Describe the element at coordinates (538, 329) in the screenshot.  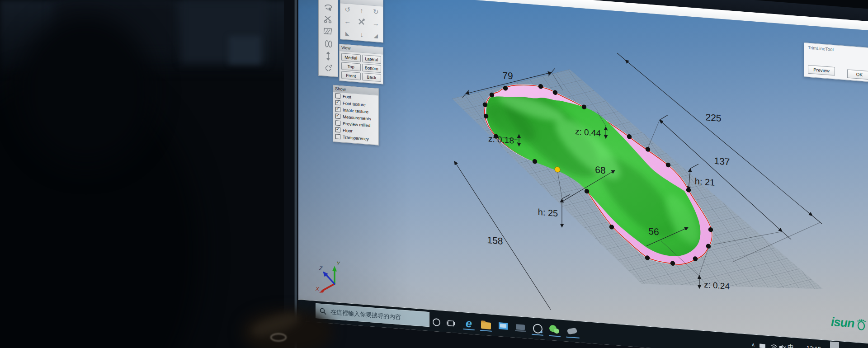
I see `browser-ring-app-icon` at that location.